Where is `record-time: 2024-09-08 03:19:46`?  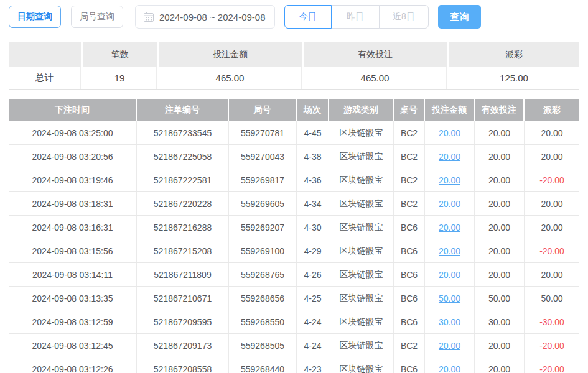 record-time: 2024-09-08 03:19:46 is located at coordinates (73, 180).